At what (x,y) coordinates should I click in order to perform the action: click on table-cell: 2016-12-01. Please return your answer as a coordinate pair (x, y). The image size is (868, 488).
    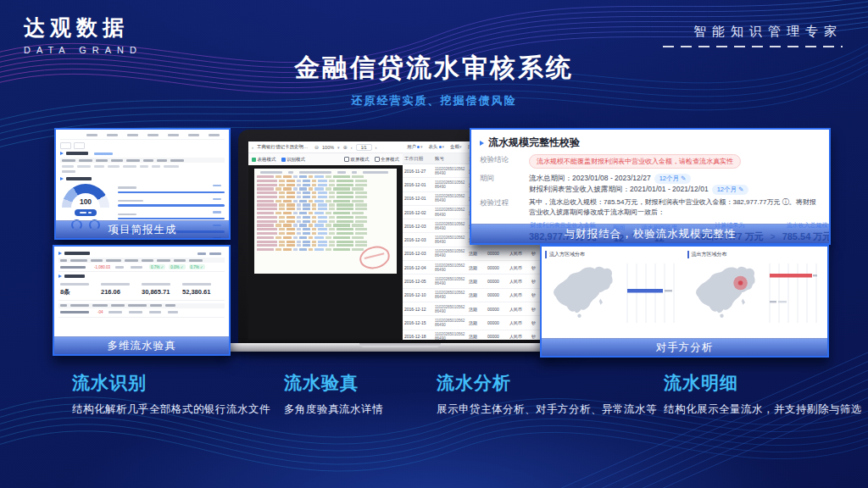
    Looking at the image, I should click on (418, 198).